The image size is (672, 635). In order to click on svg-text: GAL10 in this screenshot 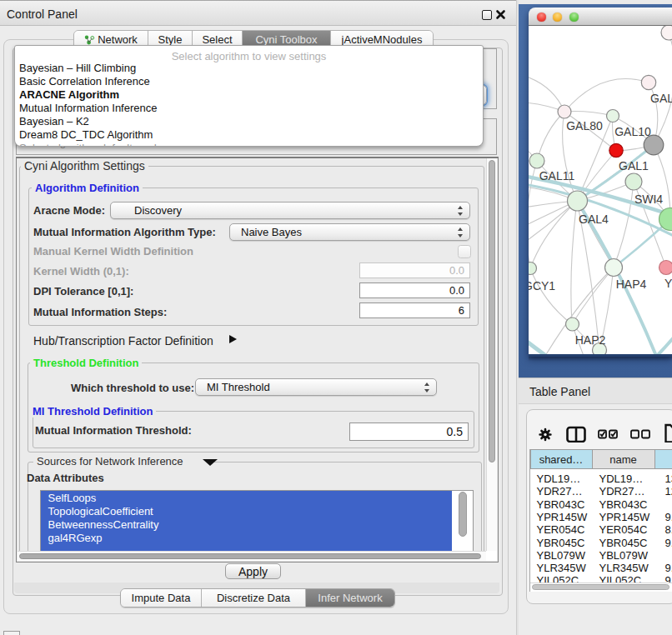, I will do `click(633, 132)`.